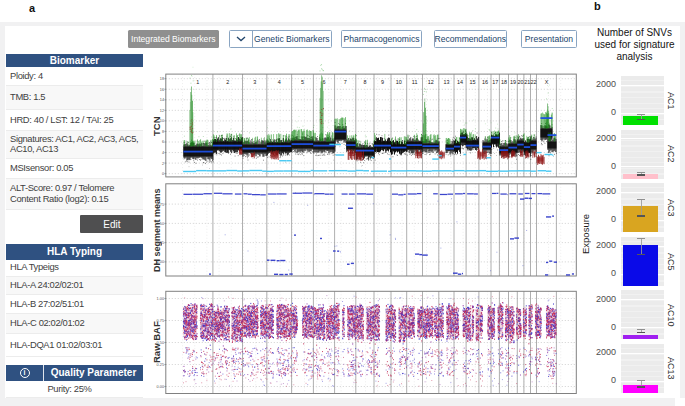  I want to click on svg-text: 14, so click(162, 100).